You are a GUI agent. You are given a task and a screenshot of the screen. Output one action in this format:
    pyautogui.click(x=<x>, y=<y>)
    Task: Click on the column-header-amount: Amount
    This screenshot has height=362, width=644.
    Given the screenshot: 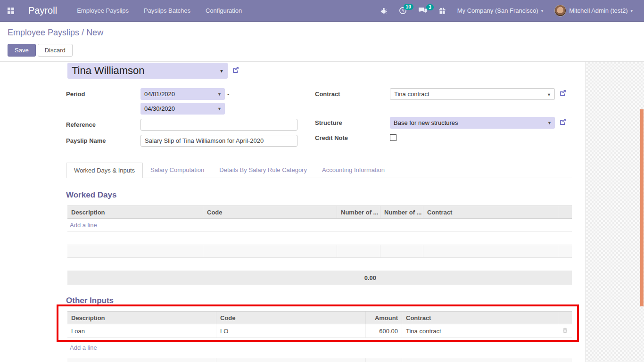 What is the action you would take?
    pyautogui.click(x=384, y=318)
    